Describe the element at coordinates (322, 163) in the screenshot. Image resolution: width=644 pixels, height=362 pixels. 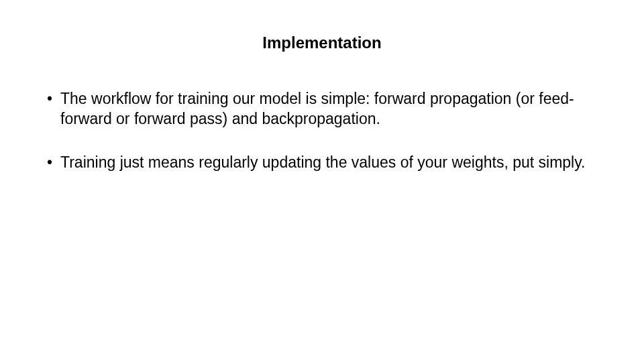
I see `list-item: Training just means regularly updating t…` at that location.